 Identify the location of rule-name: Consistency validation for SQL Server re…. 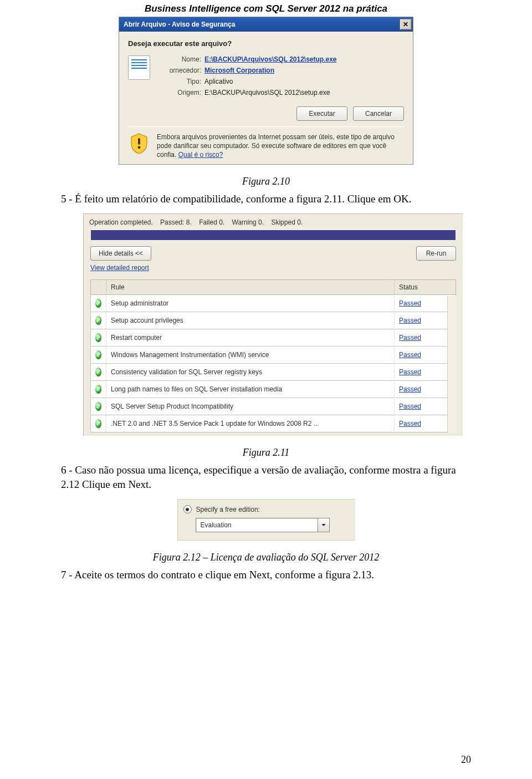
(250, 372).